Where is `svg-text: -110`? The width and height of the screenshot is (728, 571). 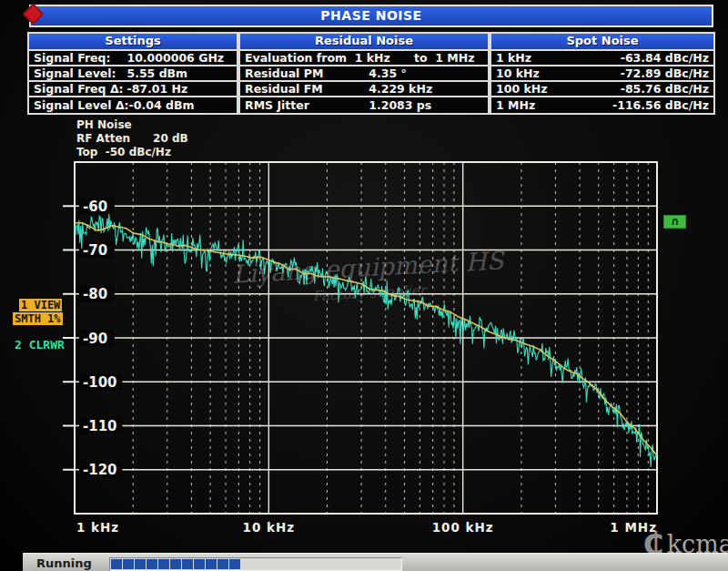
svg-text: -110 is located at coordinates (100, 426).